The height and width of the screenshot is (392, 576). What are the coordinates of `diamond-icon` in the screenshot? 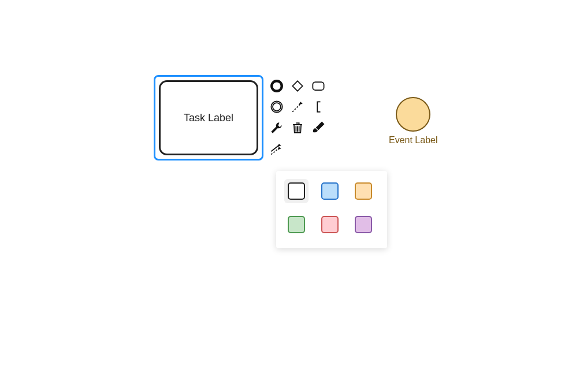 It's located at (298, 86).